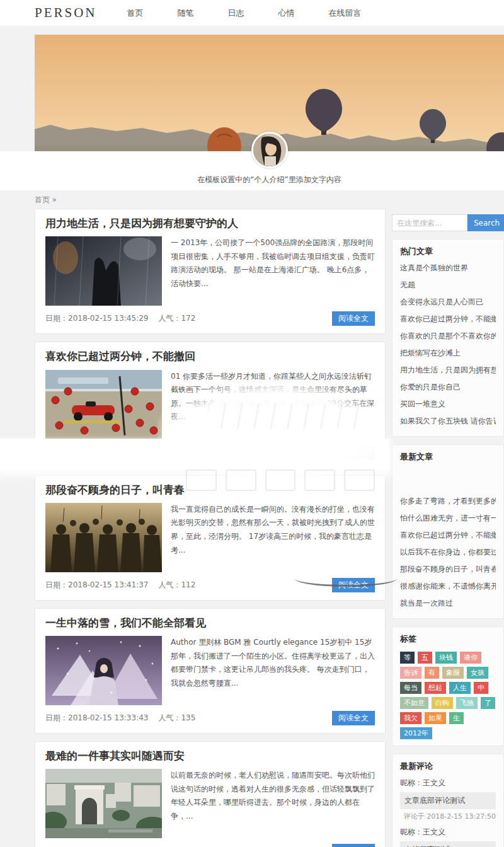  What do you see at coordinates (448, 285) in the screenshot?
I see `hot-article-item: 无题` at bounding box center [448, 285].